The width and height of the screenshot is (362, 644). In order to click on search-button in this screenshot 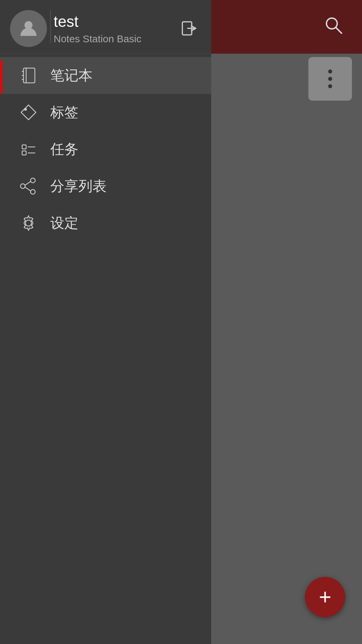, I will do `click(334, 25)`.